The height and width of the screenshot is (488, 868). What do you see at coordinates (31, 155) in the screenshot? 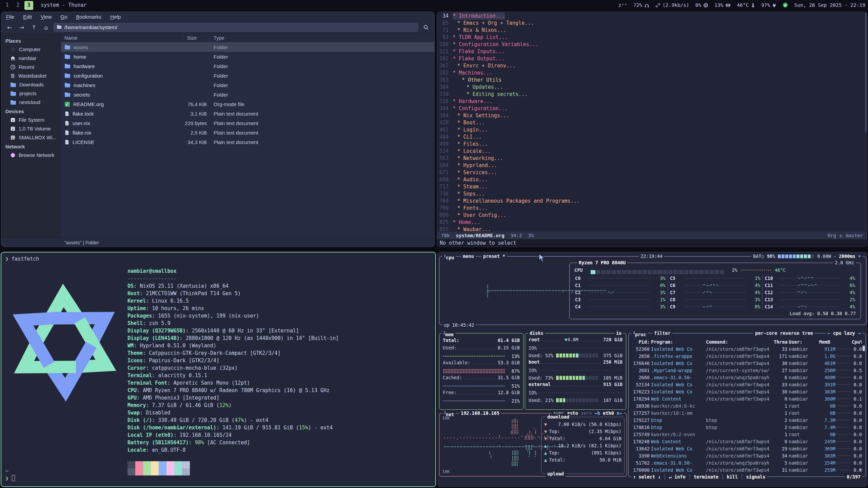
I see `sidebar-item-browse-network: Browse Network` at bounding box center [31, 155].